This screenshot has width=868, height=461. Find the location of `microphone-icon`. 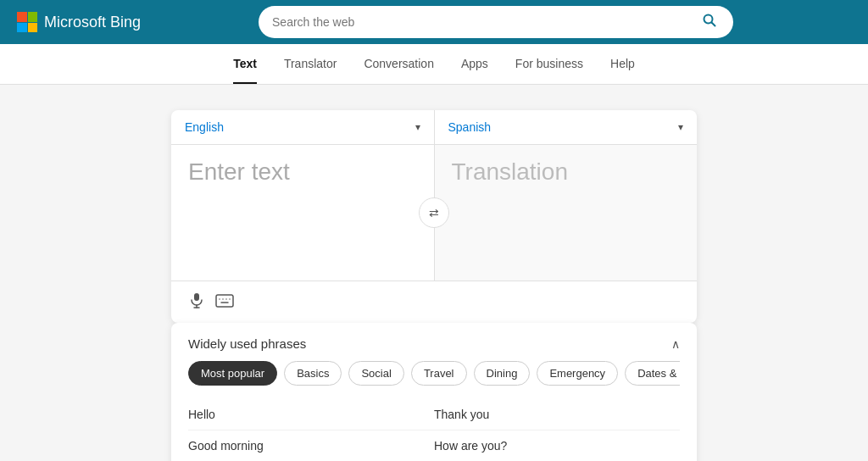

microphone-icon is located at coordinates (197, 302).